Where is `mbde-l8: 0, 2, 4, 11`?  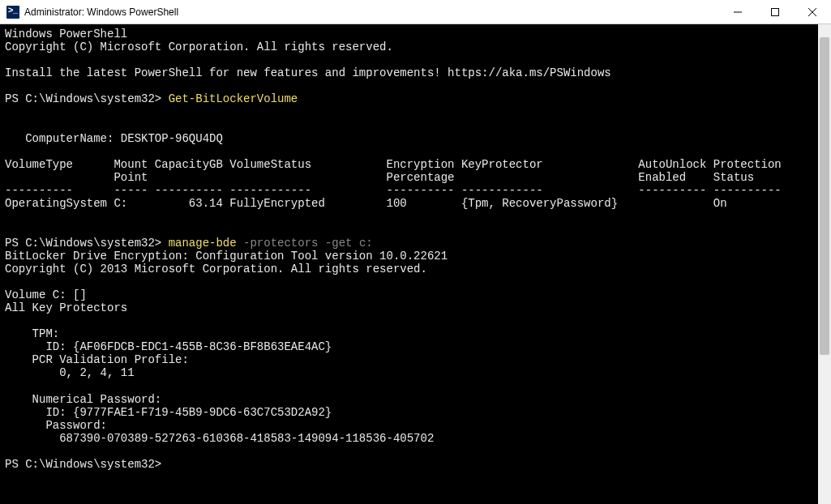 mbde-l8: 0, 2, 4, 11 is located at coordinates (70, 373).